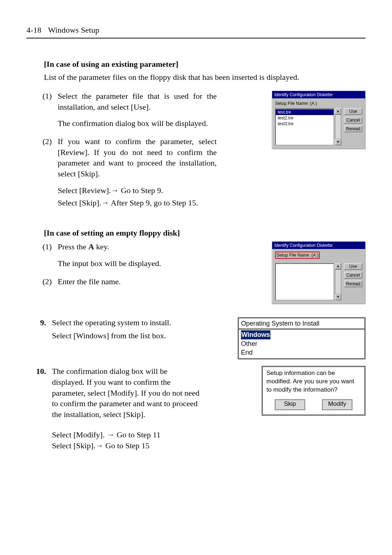  Describe the element at coordinates (319, 120) in the screenshot. I see `identify-diskette-dialog-1: Identify Configuration Diskette Setup Fi…` at that location.